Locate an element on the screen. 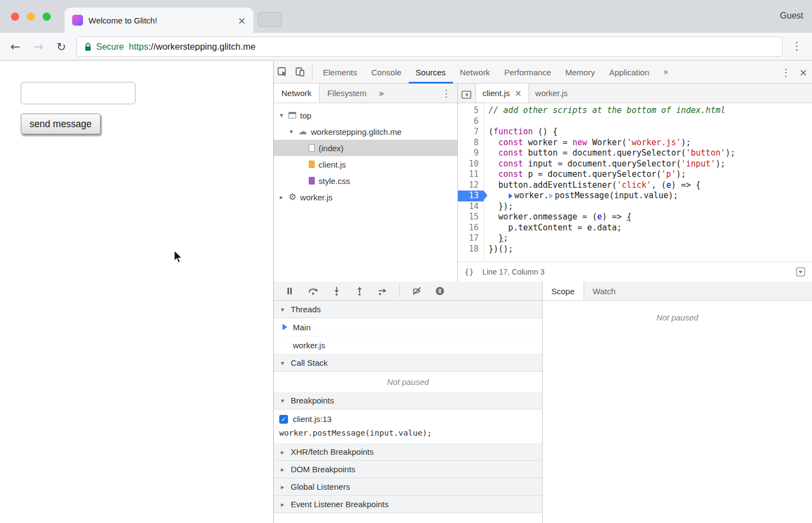 The width and height of the screenshot is (812, 523). line-number: 7 is located at coordinates (471, 132).